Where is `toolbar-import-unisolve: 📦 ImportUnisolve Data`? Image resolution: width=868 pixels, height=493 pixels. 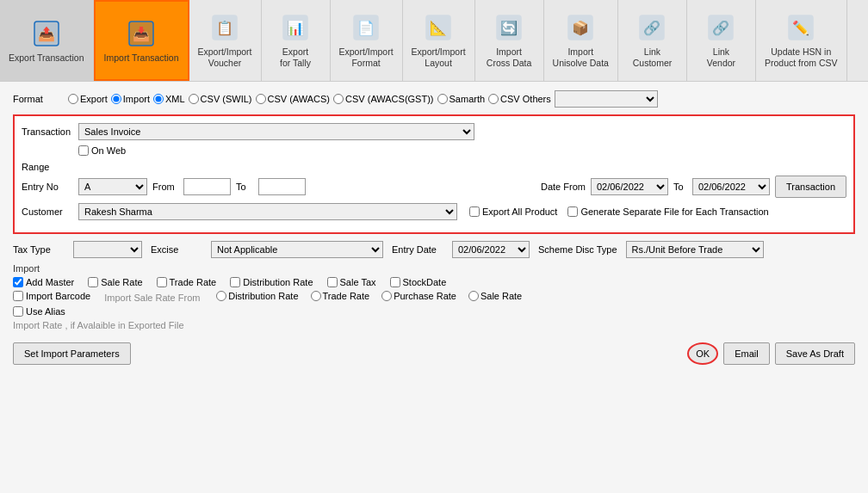 toolbar-import-unisolve: 📦 ImportUnisolve Data is located at coordinates (581, 40).